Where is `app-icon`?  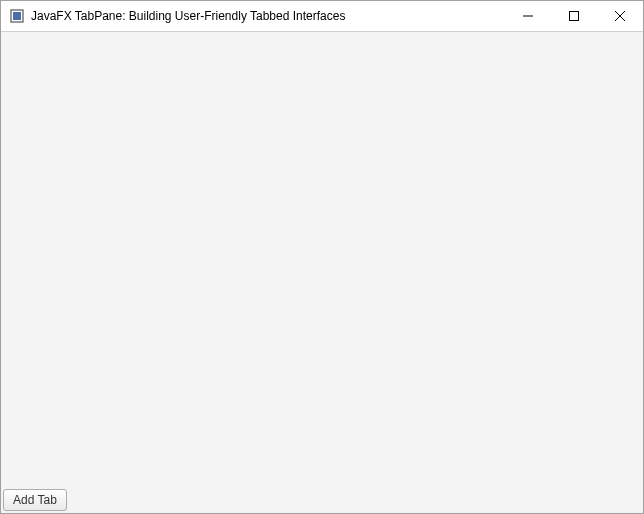 app-icon is located at coordinates (17, 16).